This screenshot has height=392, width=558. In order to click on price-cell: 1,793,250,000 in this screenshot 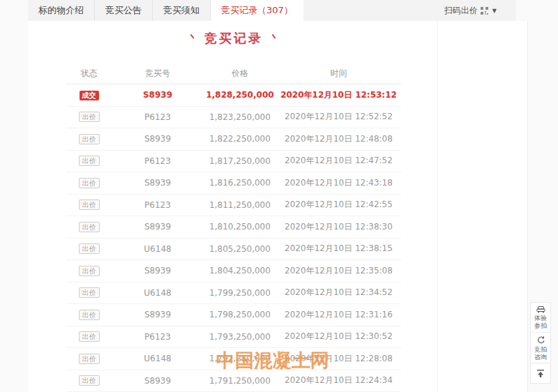, I will do `click(240, 337)`.